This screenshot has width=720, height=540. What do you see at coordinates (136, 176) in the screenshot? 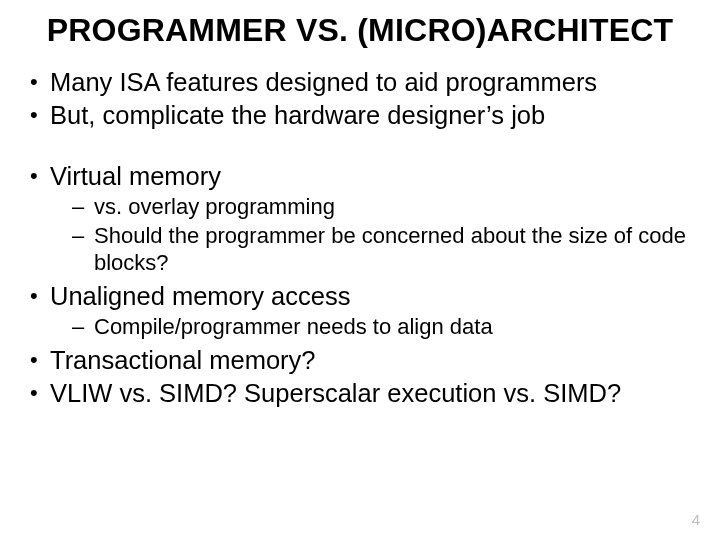
I see `bullet-text: Virtual memory` at bounding box center [136, 176].